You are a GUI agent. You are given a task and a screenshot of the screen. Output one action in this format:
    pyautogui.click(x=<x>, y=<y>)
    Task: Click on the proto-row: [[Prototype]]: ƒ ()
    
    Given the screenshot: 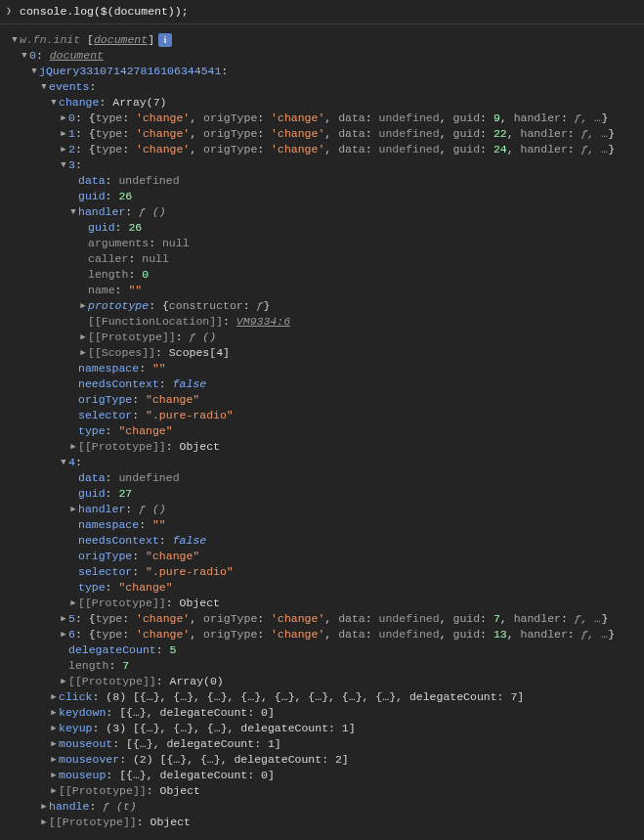 What is the action you would take?
    pyautogui.click(x=326, y=337)
    